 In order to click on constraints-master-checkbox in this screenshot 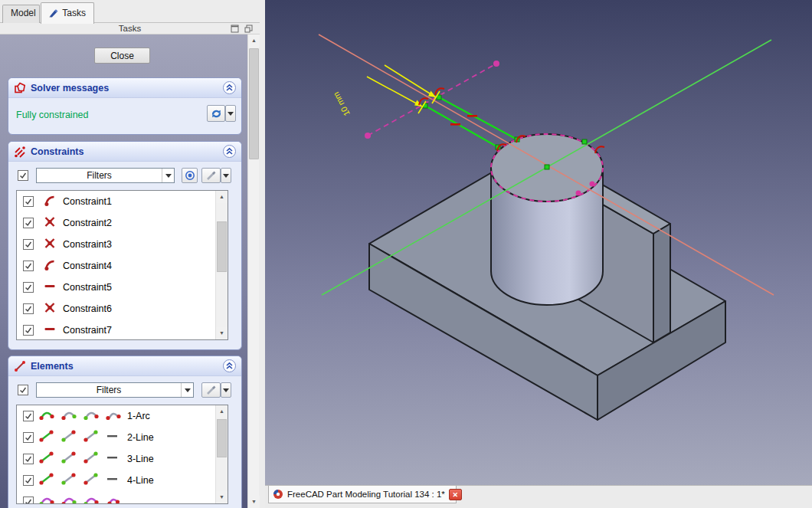, I will do `click(23, 175)`.